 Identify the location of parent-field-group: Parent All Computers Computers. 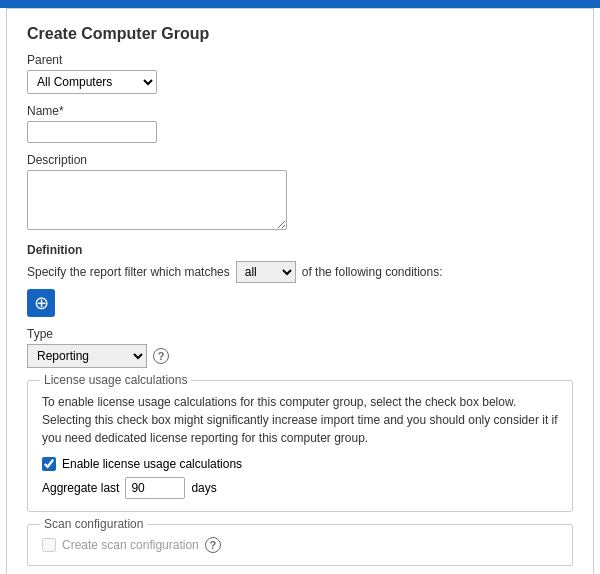
(300, 74).